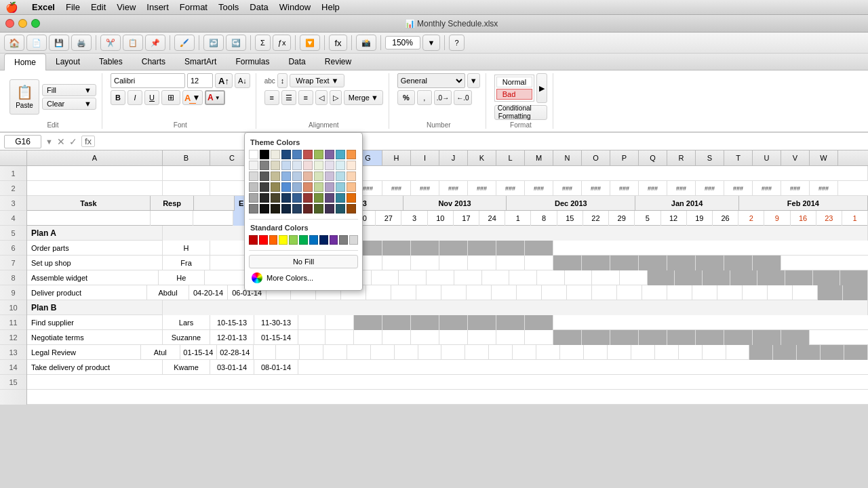 The height and width of the screenshot is (488, 868). Describe the element at coordinates (454, 158) in the screenshot. I see `col-header-j: J` at that location.